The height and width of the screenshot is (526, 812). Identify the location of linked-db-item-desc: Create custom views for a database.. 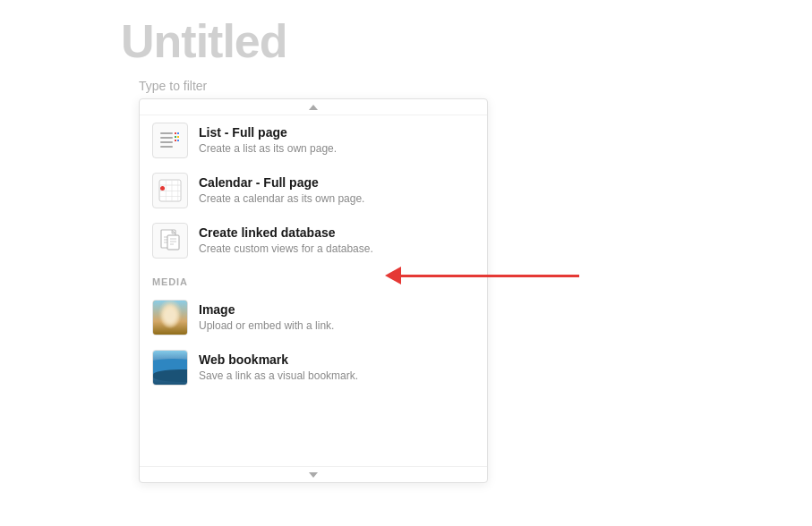
(286, 249).